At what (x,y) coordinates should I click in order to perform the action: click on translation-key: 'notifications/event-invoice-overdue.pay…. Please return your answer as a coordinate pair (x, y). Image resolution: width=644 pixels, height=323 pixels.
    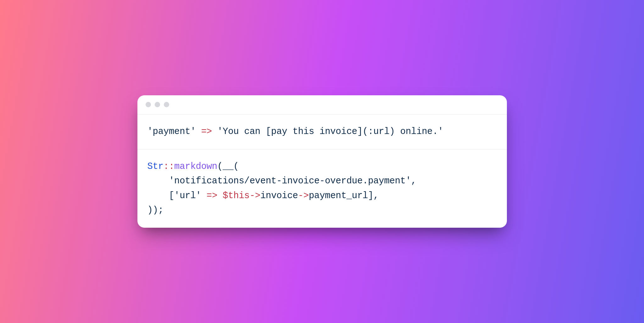
    Looking at the image, I should click on (290, 181).